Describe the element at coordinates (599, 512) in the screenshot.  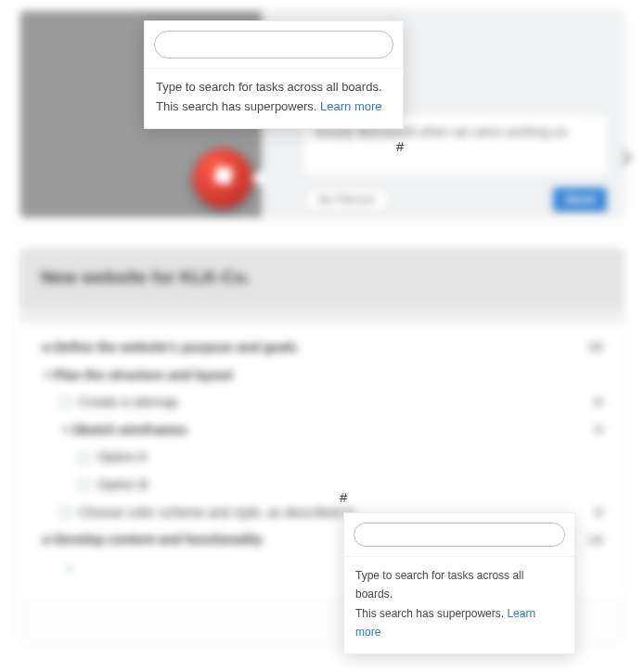
I see `task-badge: 3/` at that location.